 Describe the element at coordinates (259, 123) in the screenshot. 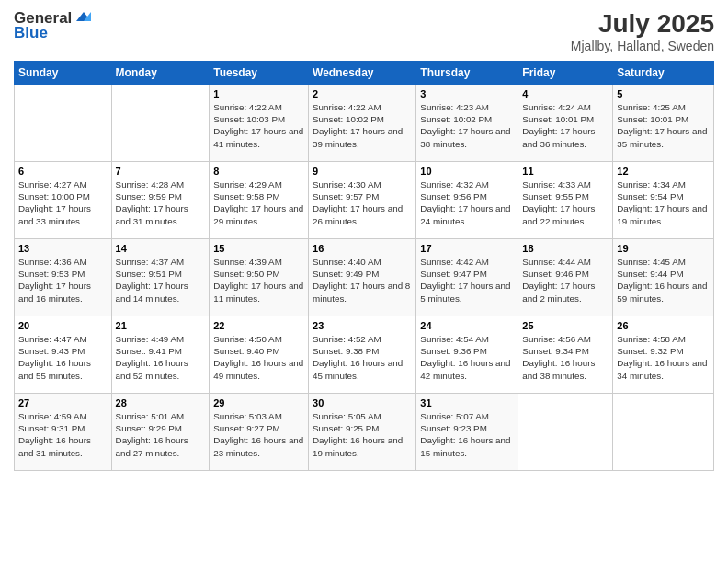

I see `calendar-cell: 1Sunrise: 4:22 AM Sunset: 10:03 PM Dayli…` at that location.